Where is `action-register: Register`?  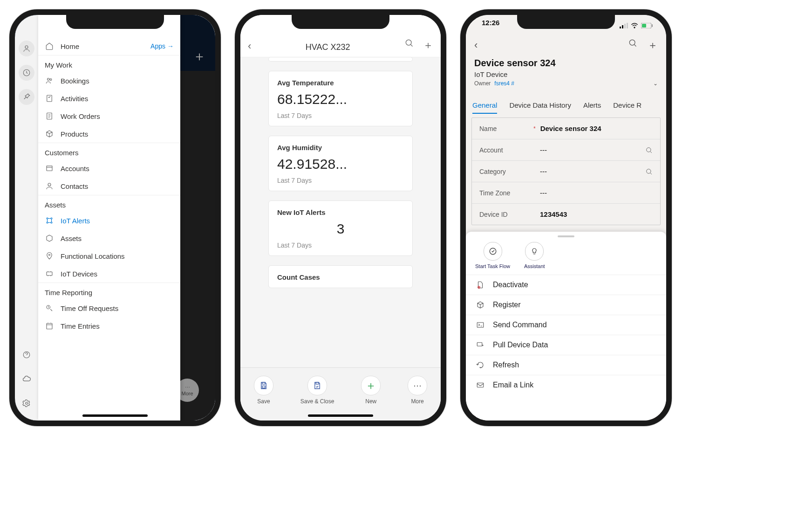 action-register: Register is located at coordinates (566, 305).